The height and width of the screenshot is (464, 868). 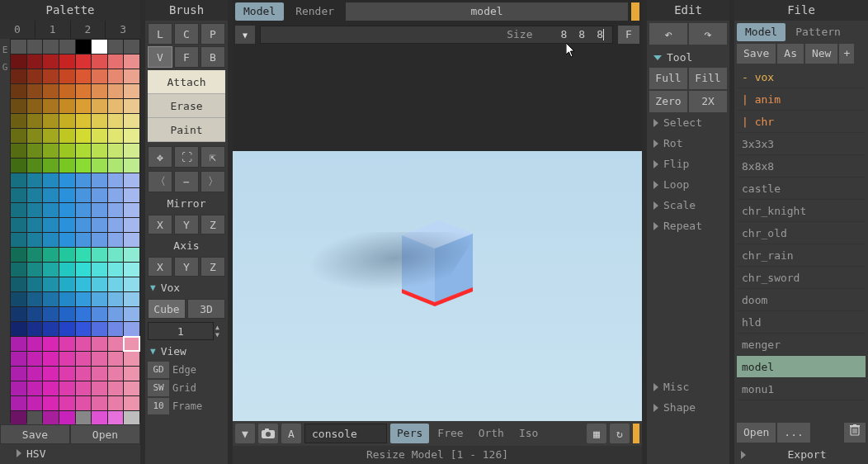 I want to click on edit-section-misc: Misc, so click(x=688, y=386).